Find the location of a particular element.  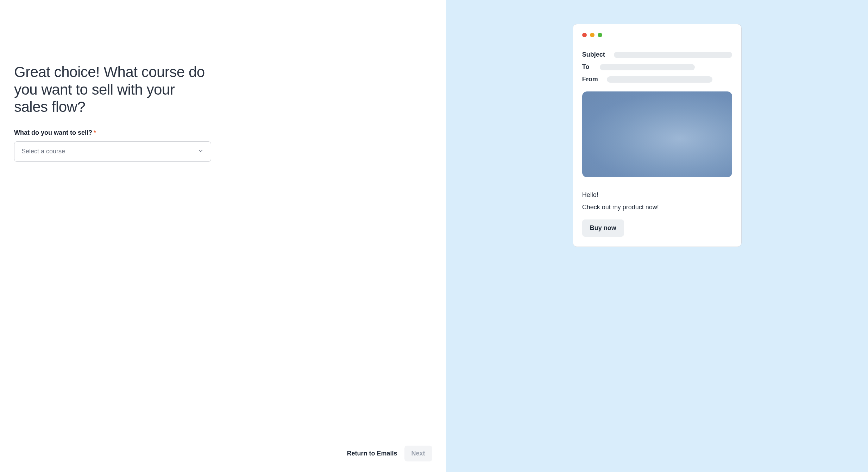

course-field: What do you want to sell?* Select a cour… is located at coordinates (113, 146).